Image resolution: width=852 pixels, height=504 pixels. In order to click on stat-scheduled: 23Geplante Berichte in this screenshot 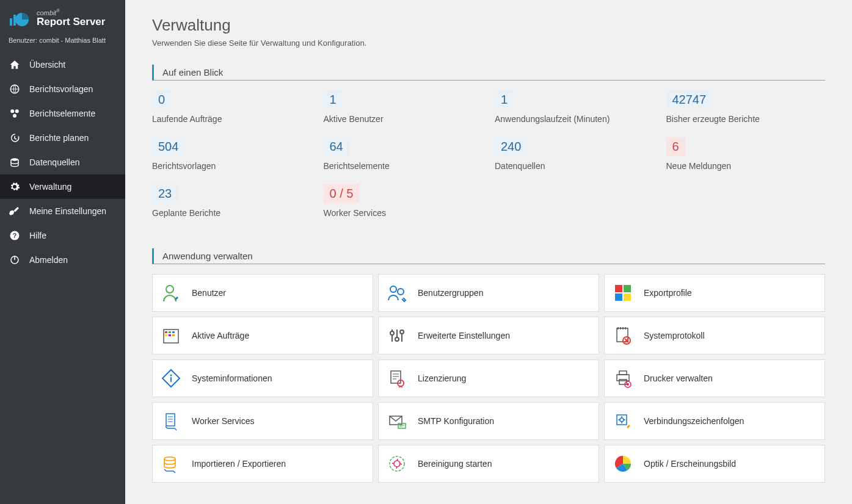, I will do `click(232, 201)`.